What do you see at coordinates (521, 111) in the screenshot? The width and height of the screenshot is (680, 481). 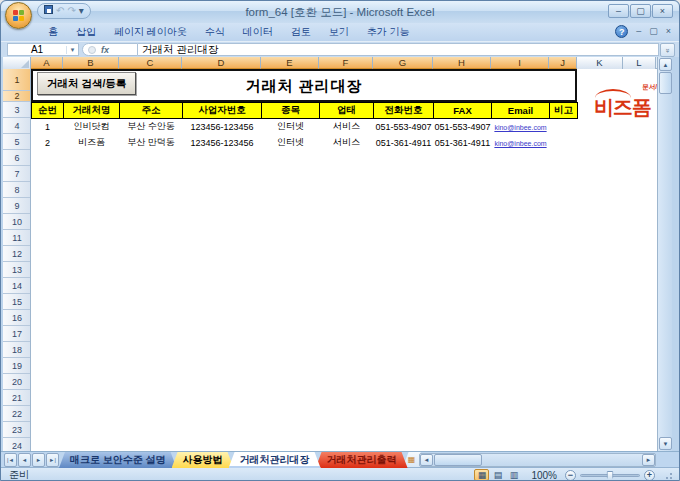 I see `table-header-cell: Email` at bounding box center [521, 111].